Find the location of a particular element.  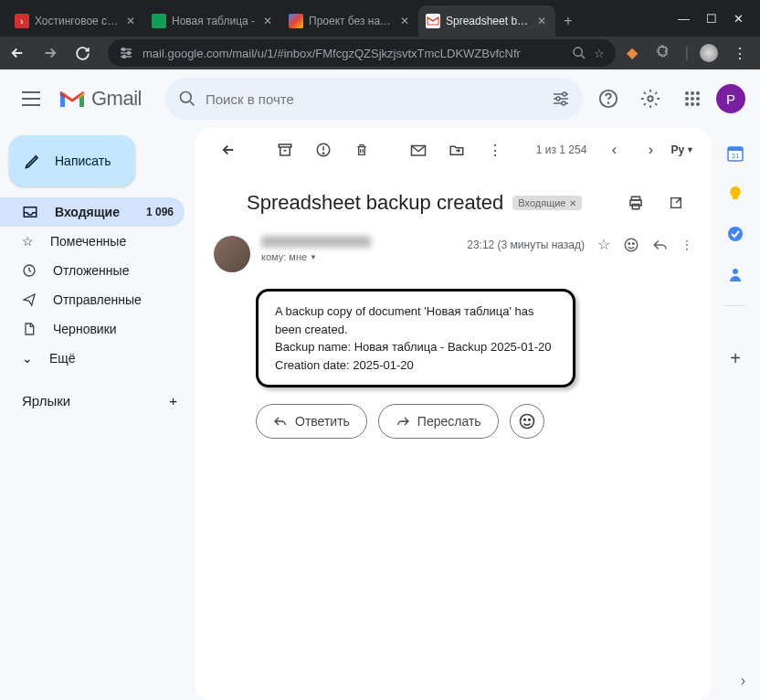

move-button is located at coordinates (457, 150).